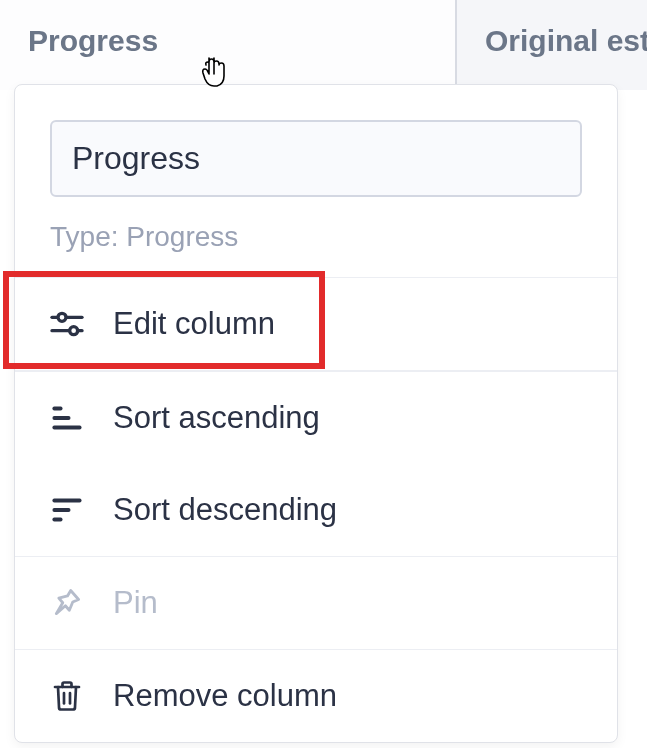  Describe the element at coordinates (67, 510) in the screenshot. I see `sort-desc-icon` at that location.